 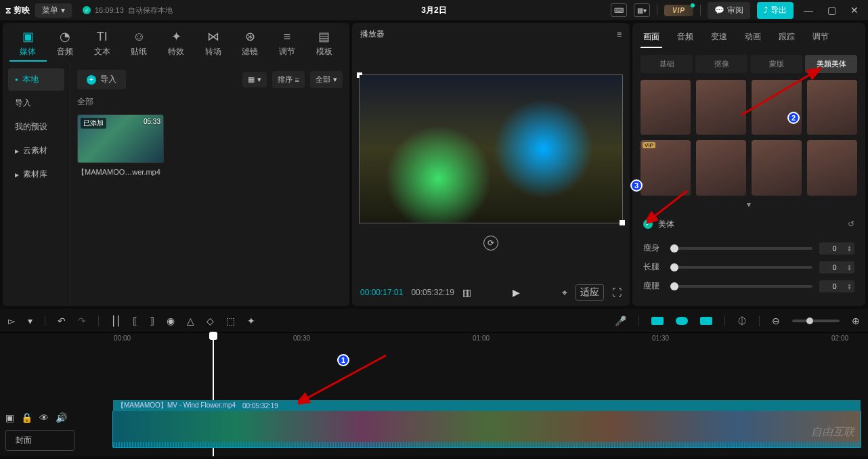 I want to click on fullscreen-icon: ⛶, so click(x=617, y=292).